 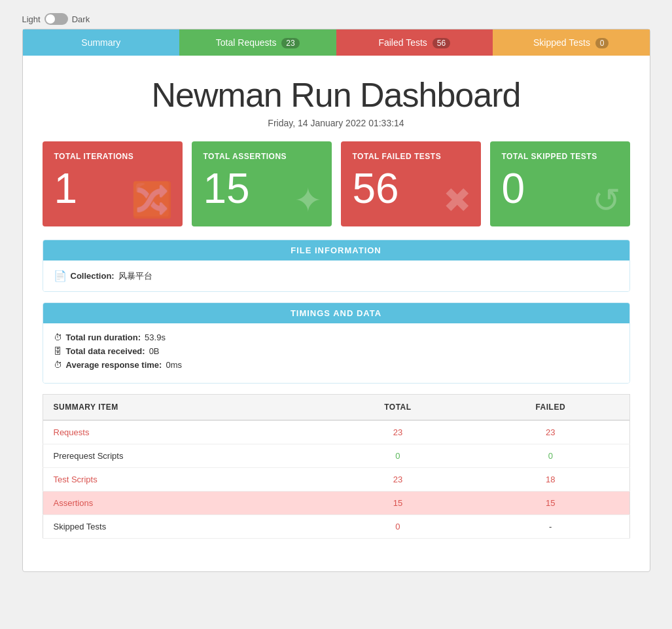 I want to click on light-label: Light, so click(x=31, y=20).